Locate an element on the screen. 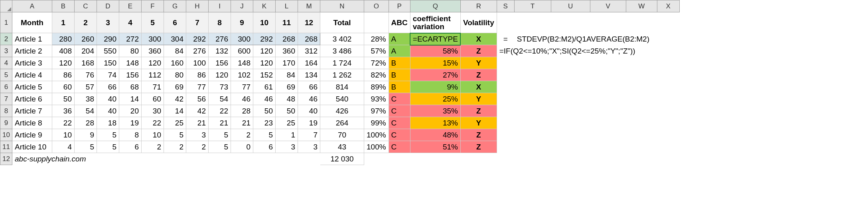 The width and height of the screenshot is (868, 209). total-4: 1 724 is located at coordinates (342, 63).